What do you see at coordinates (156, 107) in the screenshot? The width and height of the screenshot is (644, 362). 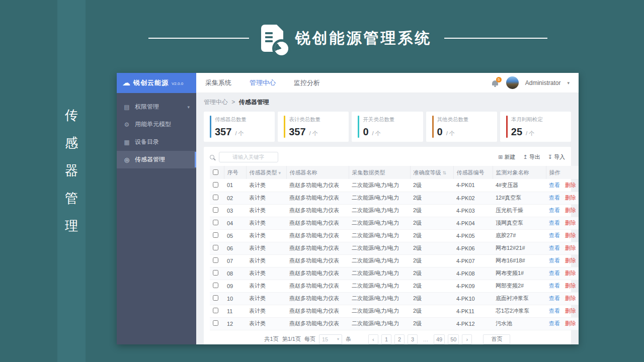 I see `sidebar-item: ▤ 权限管理 ▾` at bounding box center [156, 107].